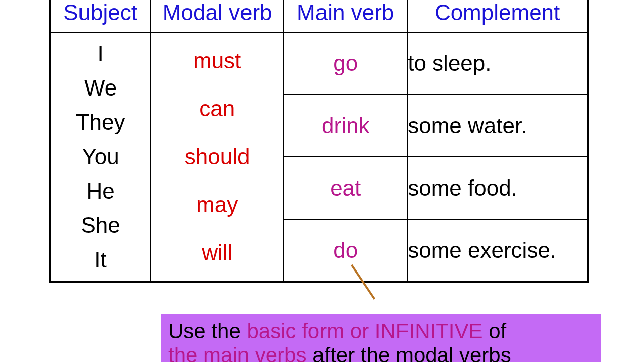  Describe the element at coordinates (345, 126) in the screenshot. I see `mainverb-cell: drink` at that location.